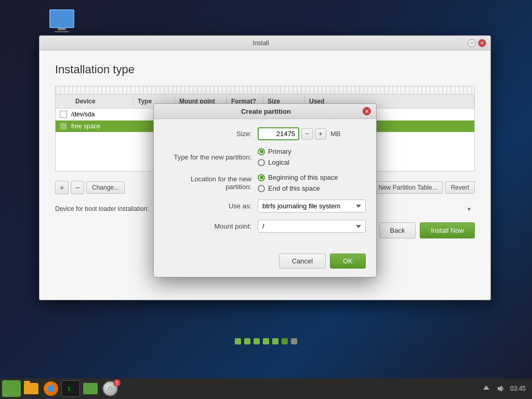 This screenshot has width=532, height=399. Describe the element at coordinates (266, 111) in the screenshot. I see `dialog-title: Create partition` at that location.